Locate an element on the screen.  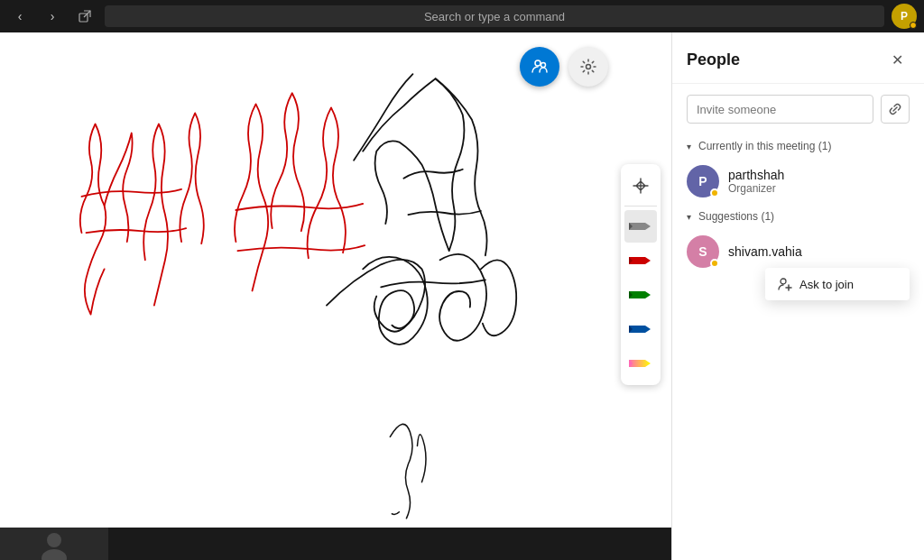
settings-fab-button is located at coordinates (588, 67).